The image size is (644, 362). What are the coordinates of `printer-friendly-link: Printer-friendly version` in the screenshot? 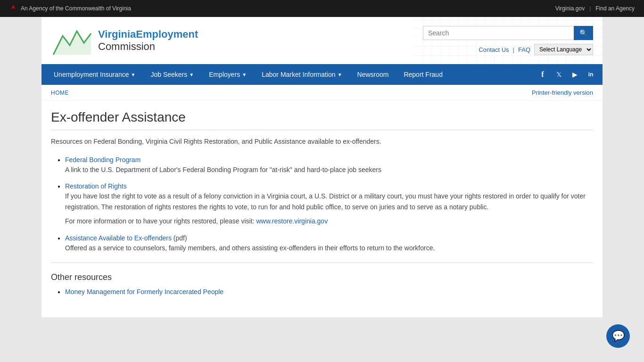 It's located at (562, 92).